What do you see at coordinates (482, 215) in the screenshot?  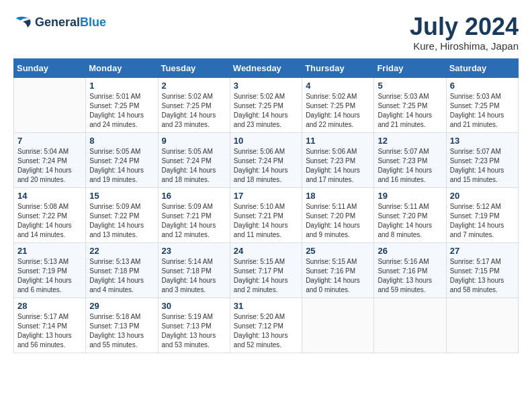 I see `day-cell: 20Sunrise: 5:12 AMSunset: 7:19 PMDayligh…` at bounding box center [482, 215].